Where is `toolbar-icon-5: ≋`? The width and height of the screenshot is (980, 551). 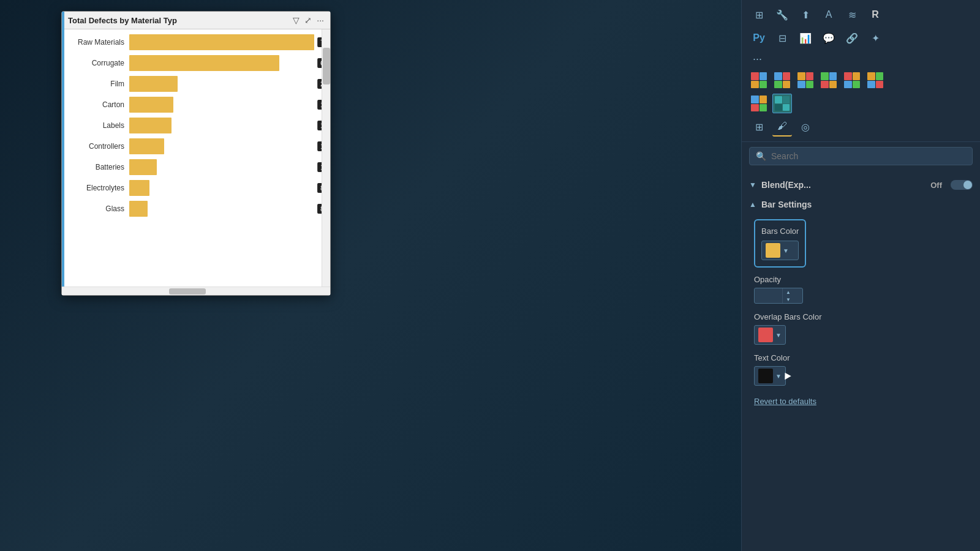 toolbar-icon-5: ≋ is located at coordinates (852, 15).